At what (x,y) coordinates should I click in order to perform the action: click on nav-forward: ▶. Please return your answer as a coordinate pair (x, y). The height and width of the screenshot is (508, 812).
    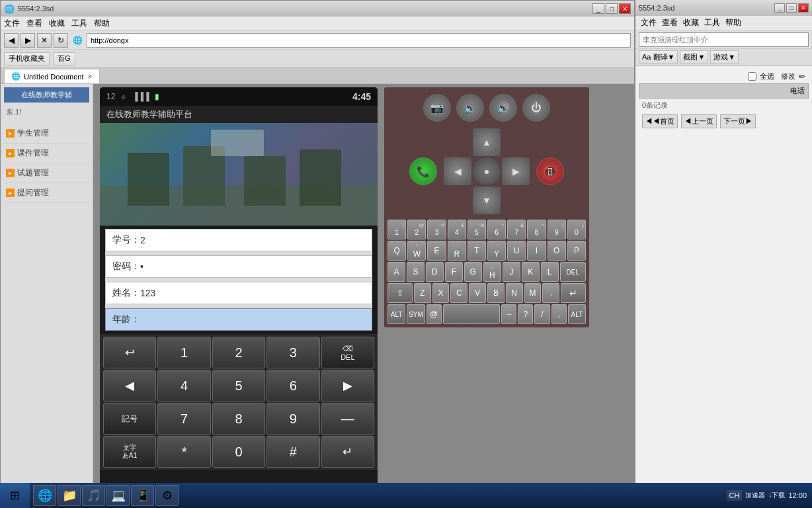
    Looking at the image, I should click on (28, 40).